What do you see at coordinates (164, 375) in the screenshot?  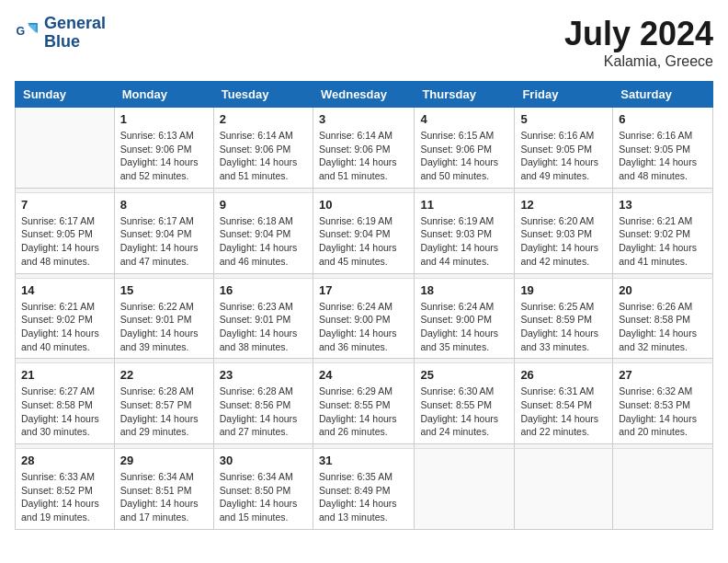 I see `day-number: 22` at bounding box center [164, 375].